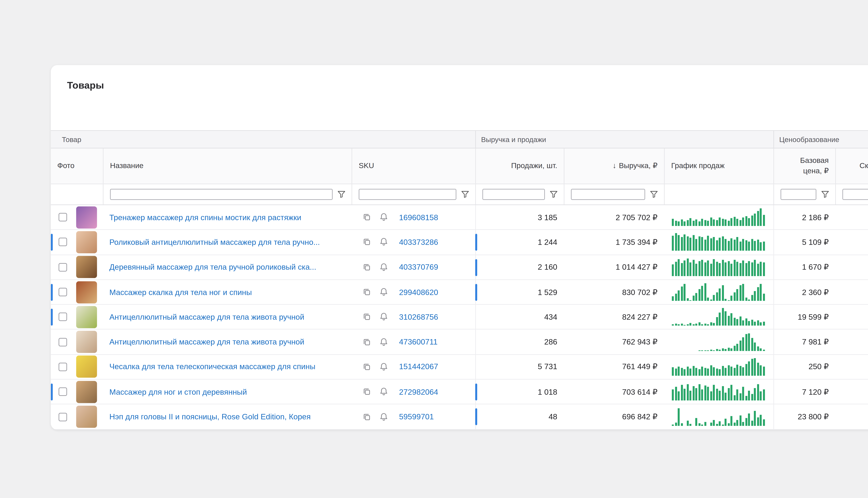 The image size is (868, 498). Describe the element at coordinates (520, 317) in the screenshot. I see `sales-cell: 434` at that location.